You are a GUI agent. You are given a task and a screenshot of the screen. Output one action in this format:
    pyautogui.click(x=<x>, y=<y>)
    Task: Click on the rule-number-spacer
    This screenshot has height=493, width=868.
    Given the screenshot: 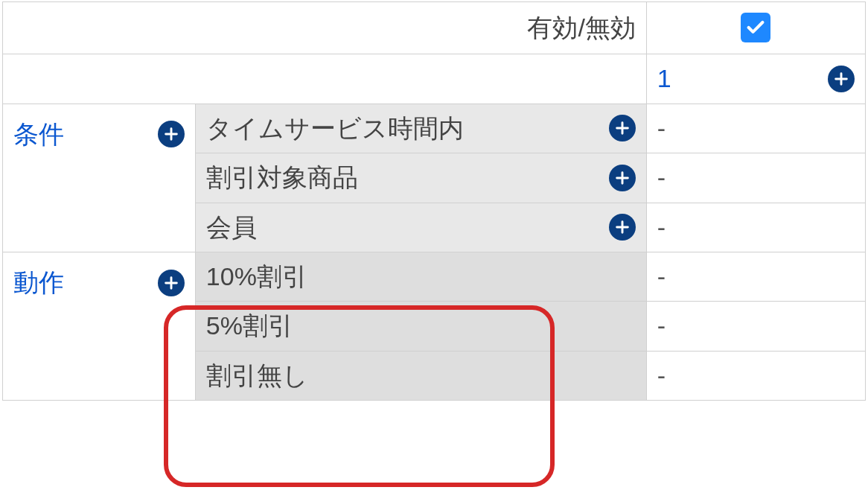 What is the action you would take?
    pyautogui.click(x=325, y=79)
    